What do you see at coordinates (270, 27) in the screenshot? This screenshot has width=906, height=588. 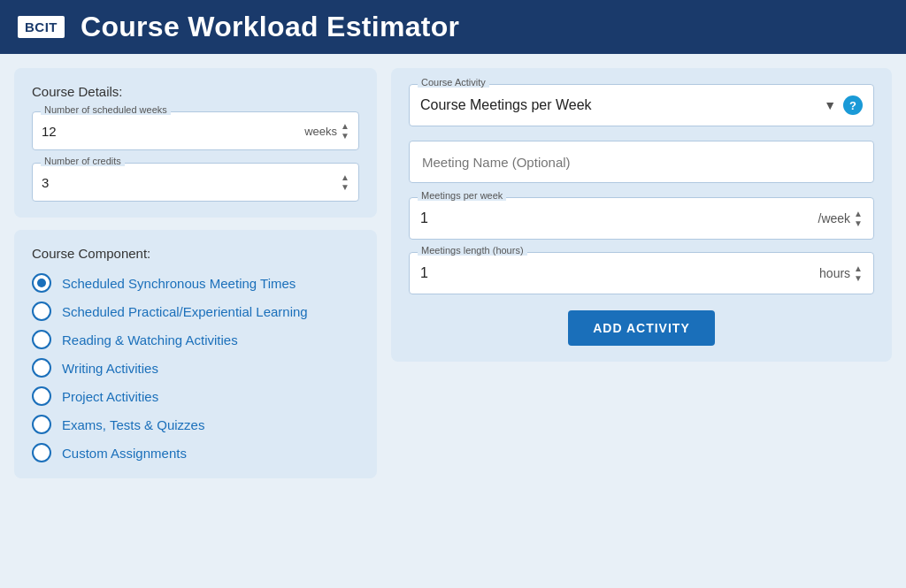 I see `app-title: Course Workload Estimator` at bounding box center [270, 27].